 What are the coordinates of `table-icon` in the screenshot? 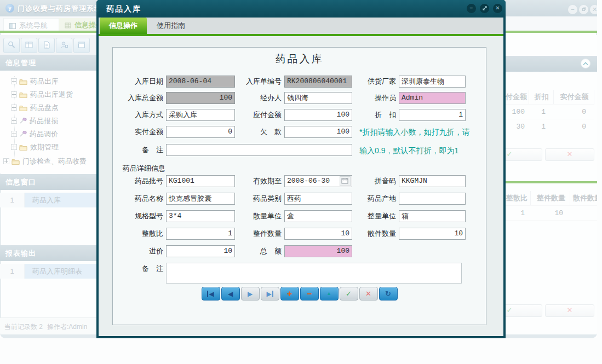 It's located at (29, 45).